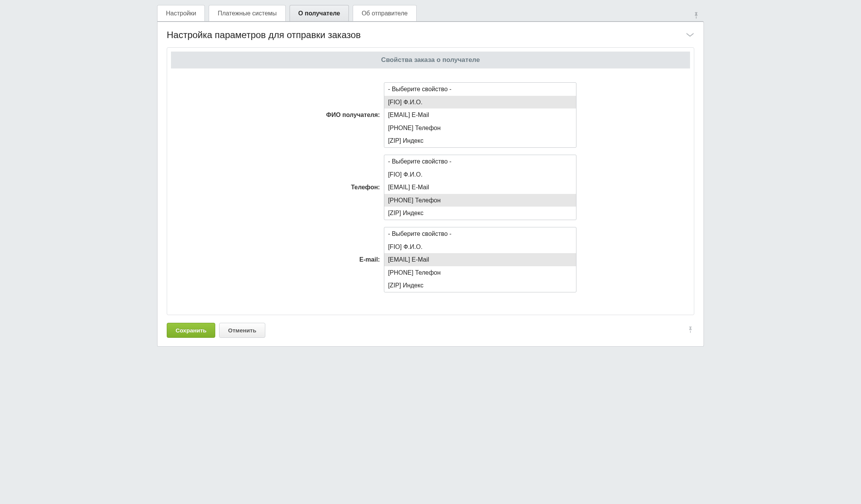  Describe the element at coordinates (242, 330) in the screenshot. I see `cancel-button: Отменить` at that location.